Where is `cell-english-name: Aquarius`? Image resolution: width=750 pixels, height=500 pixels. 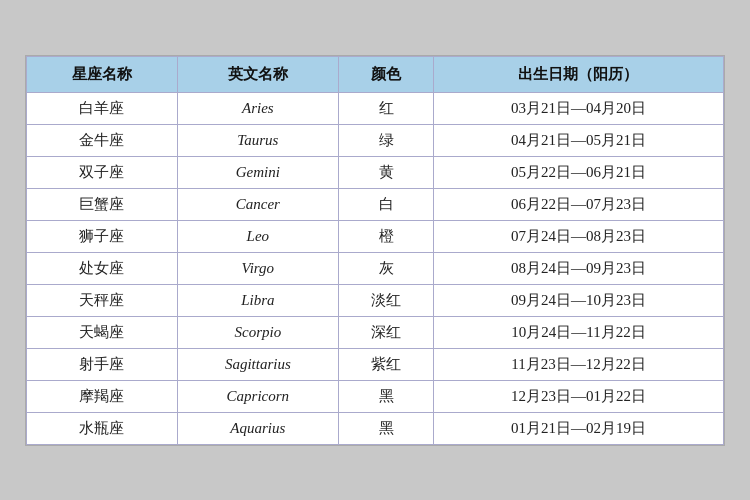
cell-english-name: Aquarius is located at coordinates (258, 428).